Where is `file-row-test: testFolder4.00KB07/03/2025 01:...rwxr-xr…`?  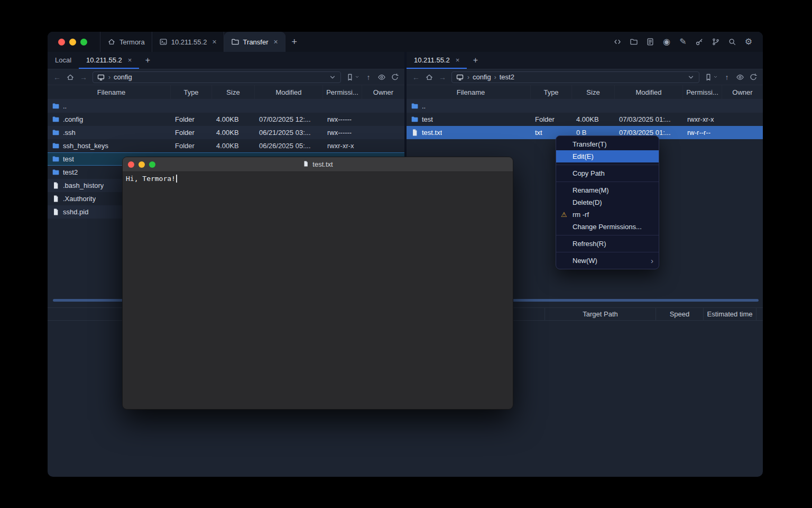 file-row-test: testFolder4.00KB07/03/2025 01:...rwxr-xr… is located at coordinates (585, 120).